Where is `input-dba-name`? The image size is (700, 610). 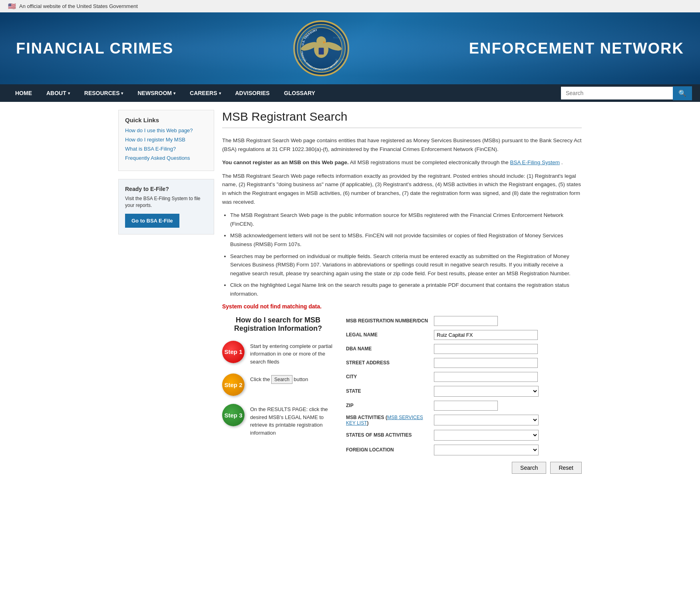 input-dba-name is located at coordinates (486, 349).